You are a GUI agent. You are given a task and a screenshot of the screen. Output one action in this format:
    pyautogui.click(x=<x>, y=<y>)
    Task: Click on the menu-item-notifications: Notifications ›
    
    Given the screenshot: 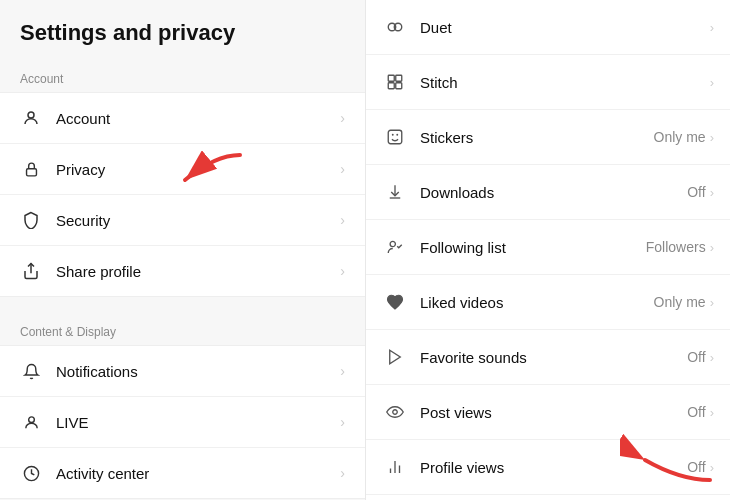 What is the action you would take?
    pyautogui.click(x=182, y=372)
    